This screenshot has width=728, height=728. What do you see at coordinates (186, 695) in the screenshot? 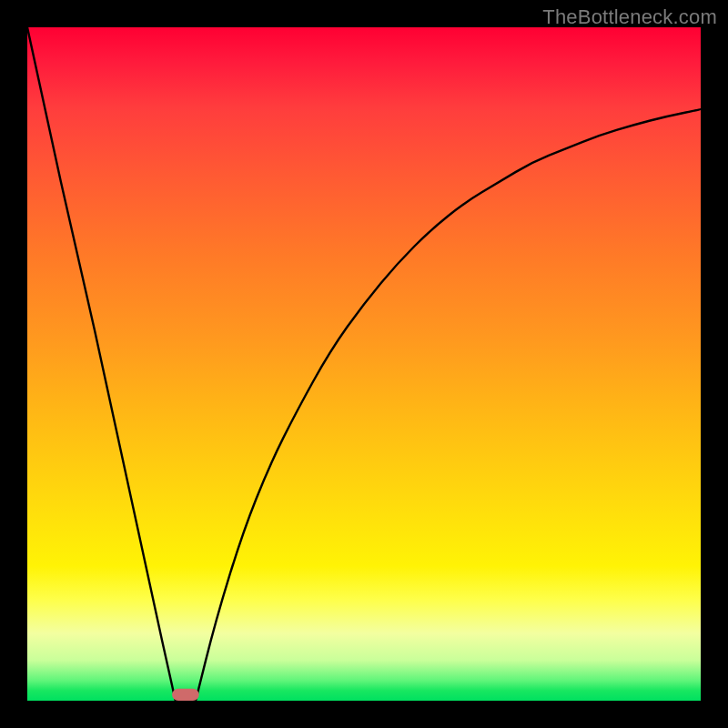
I see `minimum-marker` at bounding box center [186, 695].